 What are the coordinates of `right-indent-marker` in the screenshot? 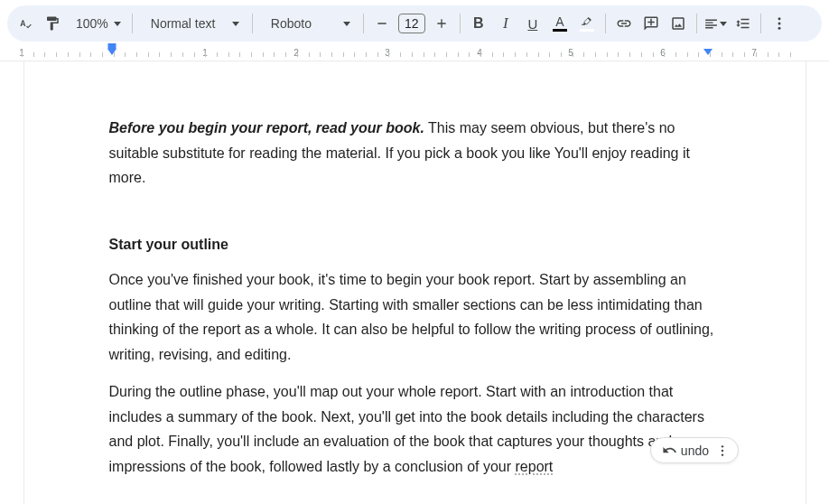 It's located at (708, 52).